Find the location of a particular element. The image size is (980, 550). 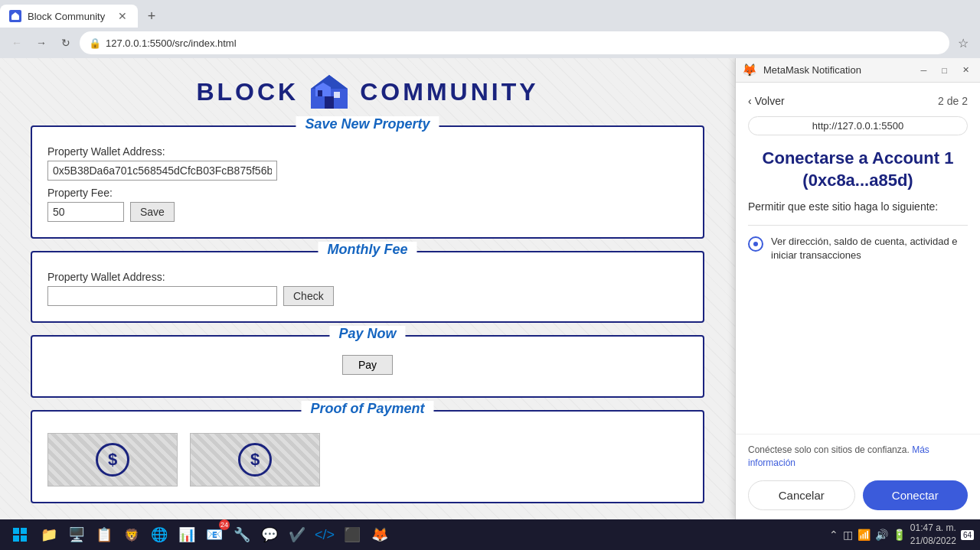

pay-now-title: Pay Now is located at coordinates (368, 334).